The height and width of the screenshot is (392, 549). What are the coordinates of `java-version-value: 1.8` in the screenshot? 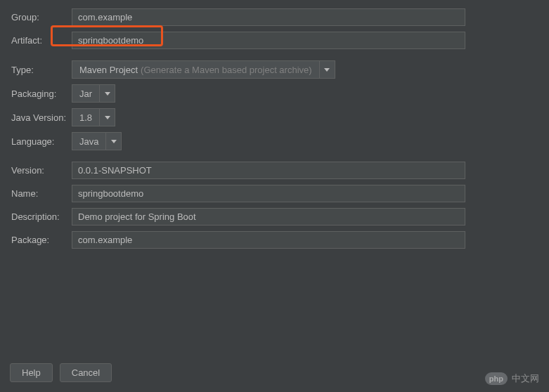 It's located at (86, 118).